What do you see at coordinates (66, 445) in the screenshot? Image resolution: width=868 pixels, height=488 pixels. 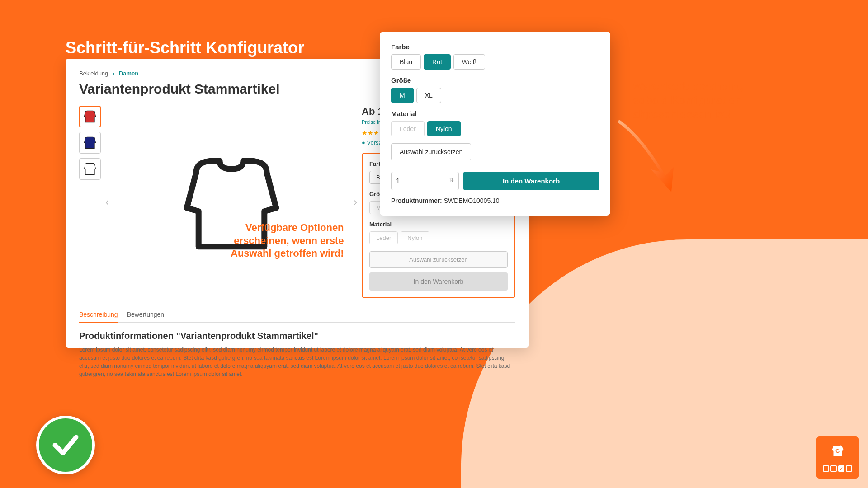 I see `success-check-icon` at bounding box center [66, 445].